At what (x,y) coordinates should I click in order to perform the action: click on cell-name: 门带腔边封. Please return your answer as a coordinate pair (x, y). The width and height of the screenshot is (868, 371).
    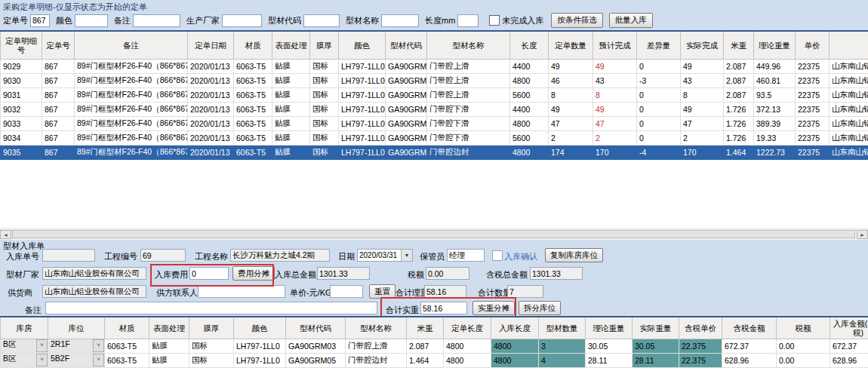
    Looking at the image, I should click on (469, 152).